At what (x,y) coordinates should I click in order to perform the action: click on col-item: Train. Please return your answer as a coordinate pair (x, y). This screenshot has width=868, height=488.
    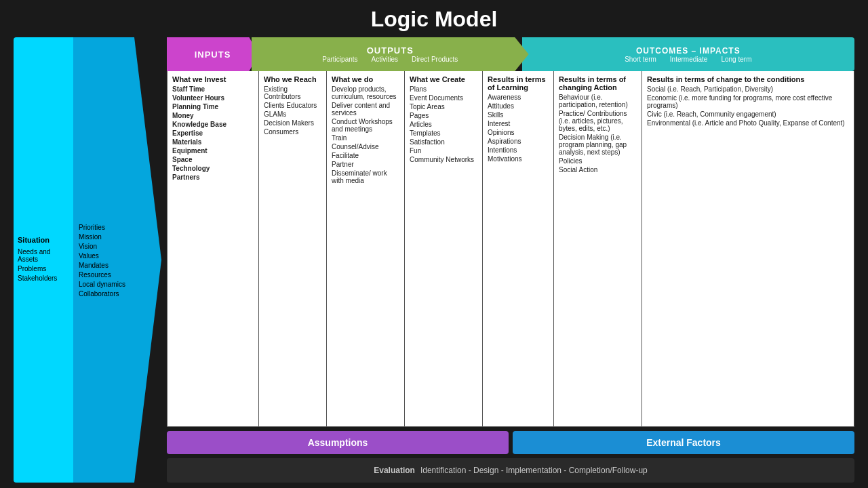
    Looking at the image, I should click on (366, 138).